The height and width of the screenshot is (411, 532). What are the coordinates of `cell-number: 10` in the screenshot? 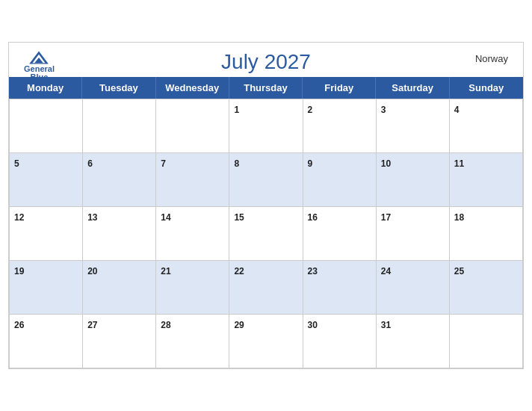 It's located at (386, 164).